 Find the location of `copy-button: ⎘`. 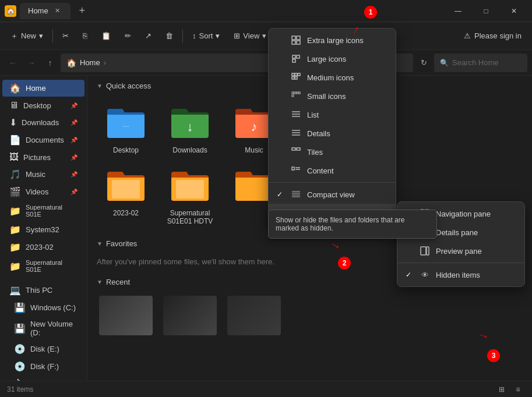

copy-button: ⎘ is located at coordinates (85, 36).